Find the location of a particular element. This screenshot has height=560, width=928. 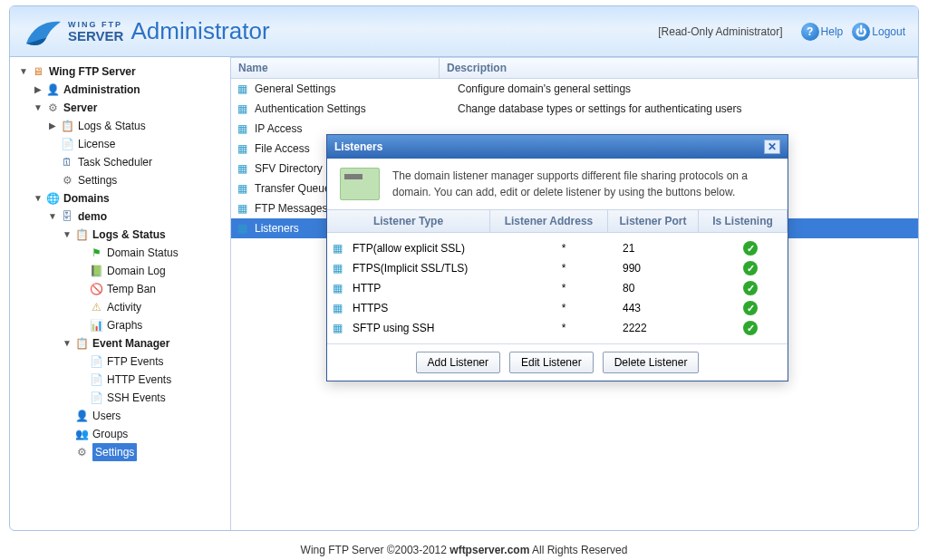

footer: Wing FTP Server ©2003-2012 wftpserver.co… is located at coordinates (464, 550).